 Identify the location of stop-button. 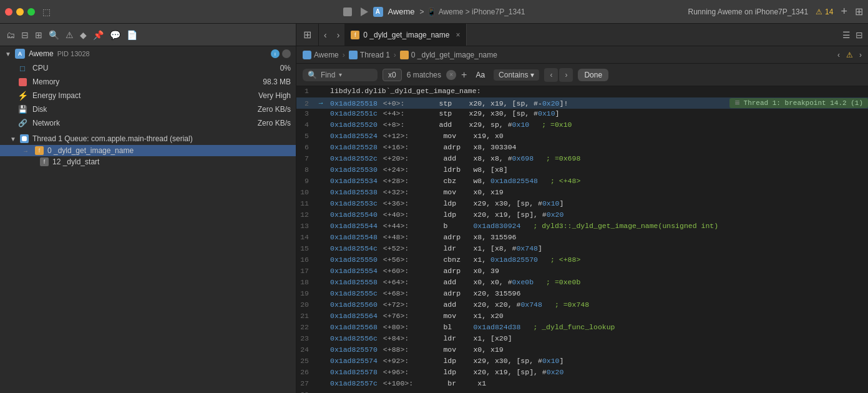
(347, 12).